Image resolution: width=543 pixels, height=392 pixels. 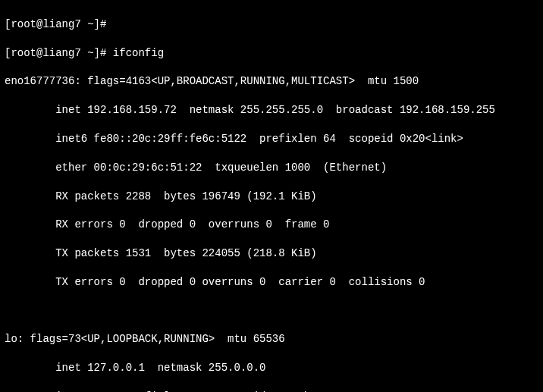 What do you see at coordinates (272, 24) in the screenshot?
I see `prompt-line-partial: [root@liang7 ~]#` at bounding box center [272, 24].